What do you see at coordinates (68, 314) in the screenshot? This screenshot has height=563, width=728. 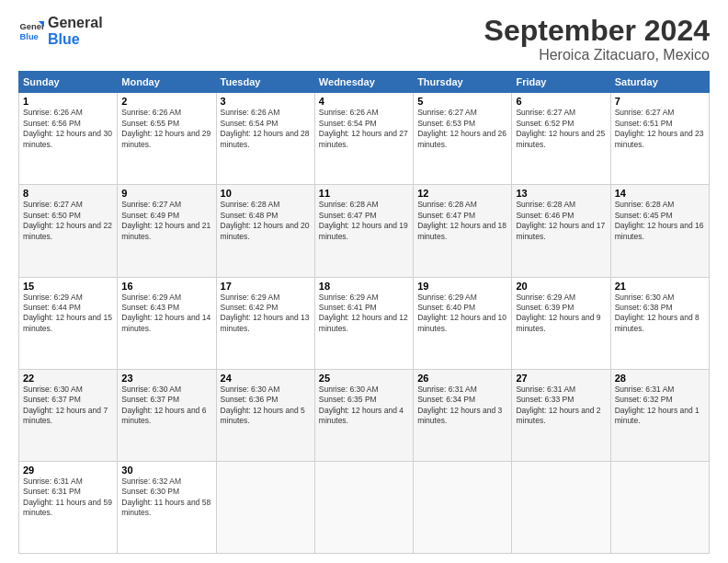 I see `day-content: Sunrise: 6:29 AMSunset: 6:44 PMDaylight:…` at bounding box center [68, 314].